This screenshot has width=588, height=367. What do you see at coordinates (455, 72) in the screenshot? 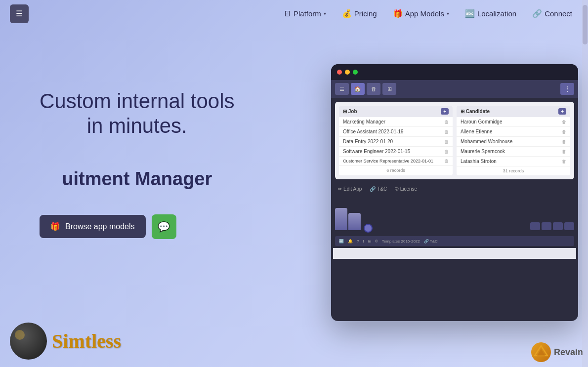
I see `mockup-titlebar` at bounding box center [455, 72].